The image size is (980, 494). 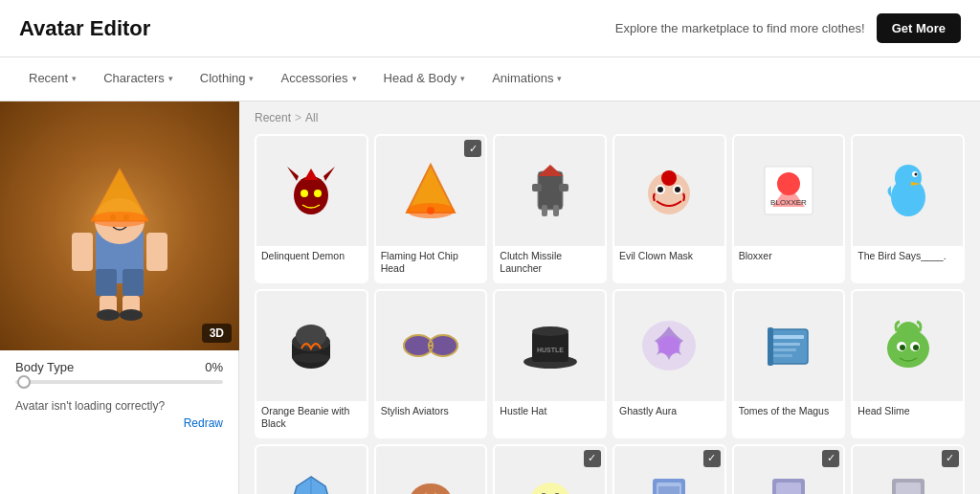 What do you see at coordinates (549, 364) in the screenshot?
I see `item-hustle-hat: HUSTLEHustle Hat` at bounding box center [549, 364].